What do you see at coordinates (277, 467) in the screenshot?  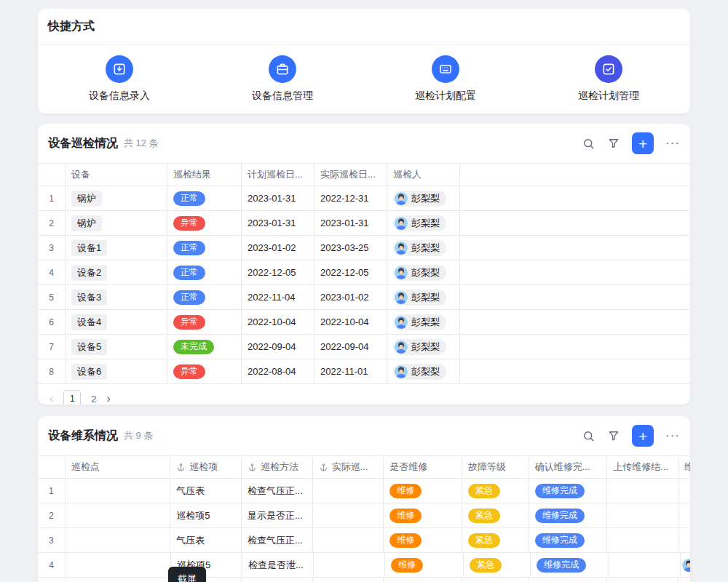 I see `col-method: 巡检方法` at bounding box center [277, 467].